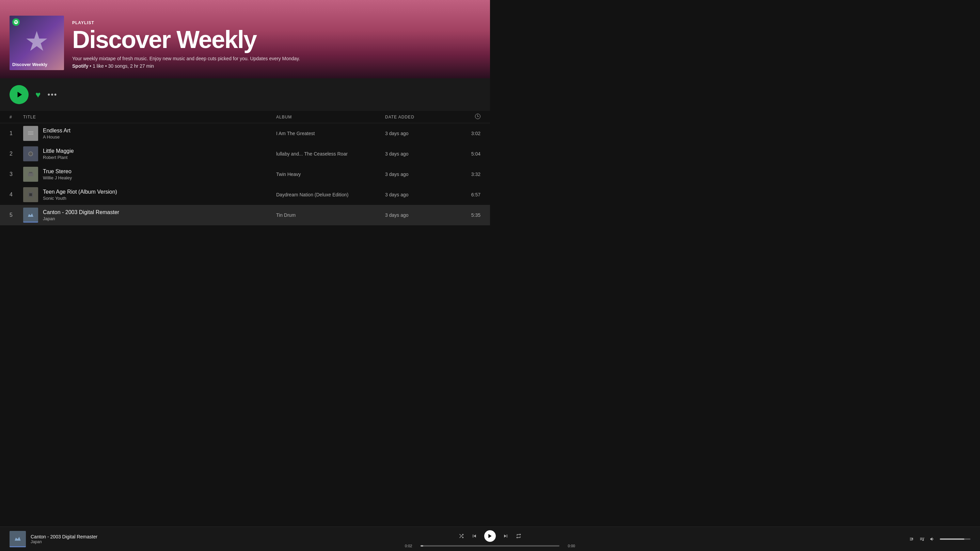  I want to click on track-duration: 5:04, so click(467, 154).